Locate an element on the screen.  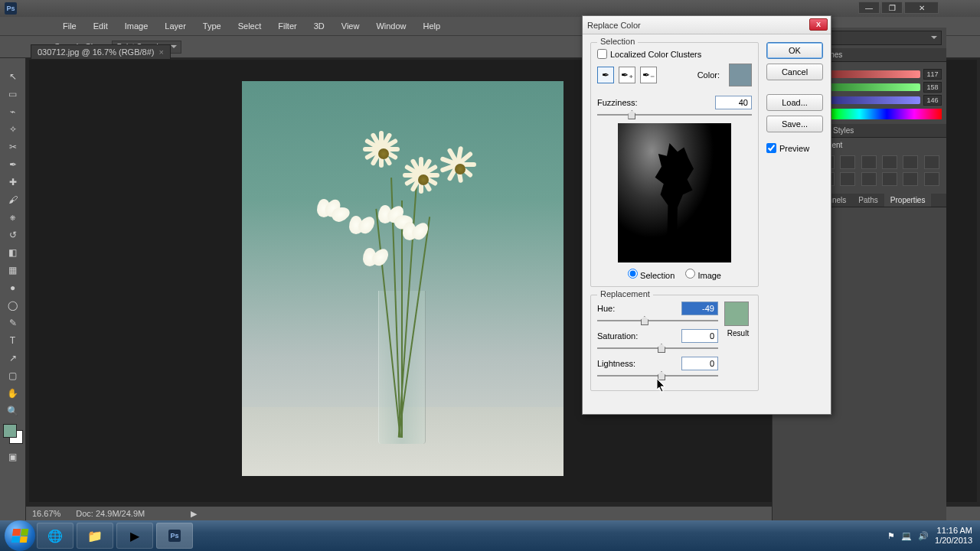
dialog-close-button: X is located at coordinates (818, 24).